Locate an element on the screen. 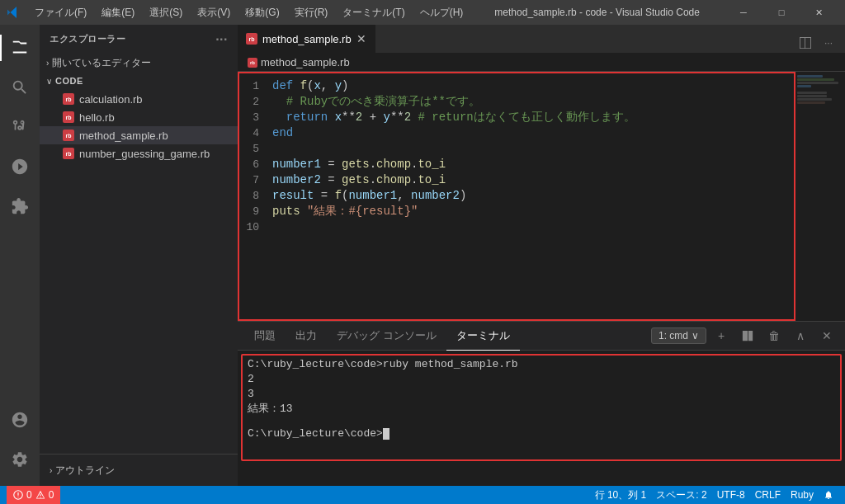 Image resolution: width=845 pixels, height=504 pixels. code-line-6: 6 number1 = gets.chomp.to_i is located at coordinates (517, 165).